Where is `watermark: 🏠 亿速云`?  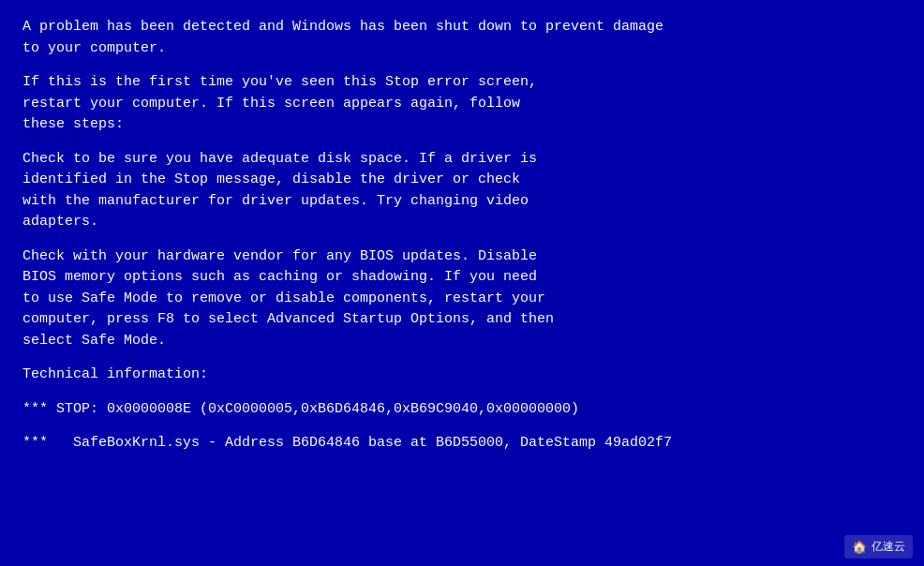
watermark: 🏠 亿速云 is located at coordinates (879, 547).